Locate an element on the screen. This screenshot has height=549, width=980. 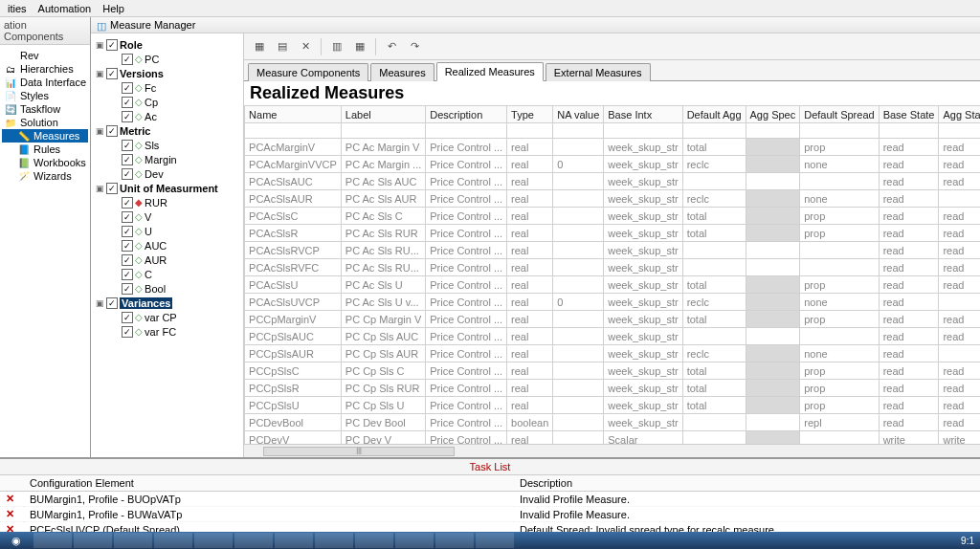
table-row: PCAcSlsAURPC Ac Sls AURPrice Control ...… is located at coordinates (612, 199).